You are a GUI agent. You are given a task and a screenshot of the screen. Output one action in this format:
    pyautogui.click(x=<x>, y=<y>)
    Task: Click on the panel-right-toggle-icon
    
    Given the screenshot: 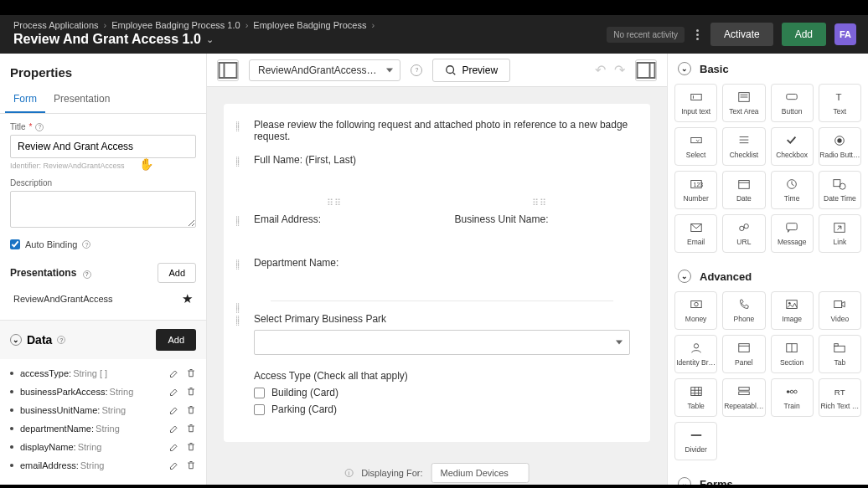 What is the action you would take?
    pyautogui.click(x=646, y=70)
    